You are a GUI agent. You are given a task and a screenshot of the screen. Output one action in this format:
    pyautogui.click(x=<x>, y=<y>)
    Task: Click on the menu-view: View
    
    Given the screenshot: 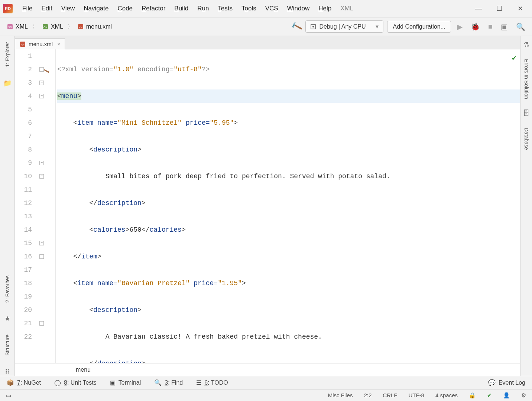 What is the action you would take?
    pyautogui.click(x=68, y=9)
    